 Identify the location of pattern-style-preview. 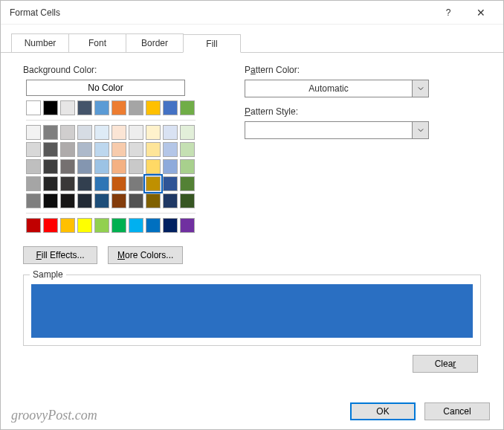
(329, 130).